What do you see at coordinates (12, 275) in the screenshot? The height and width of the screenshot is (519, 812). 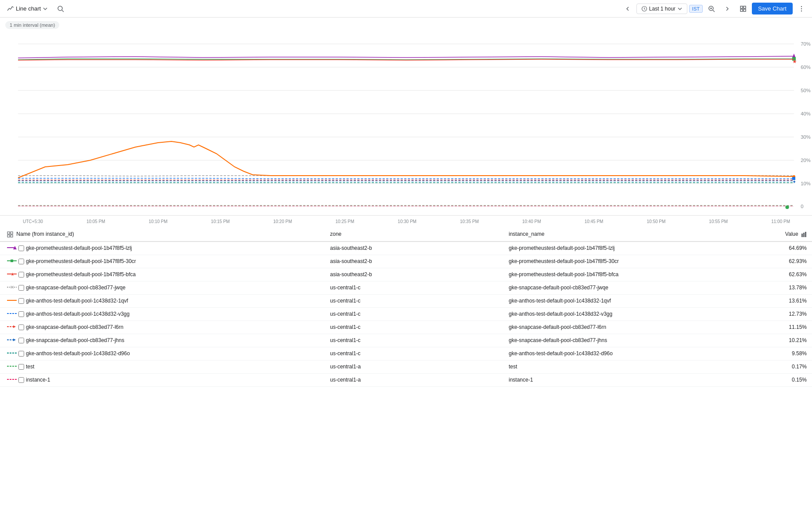 I see `series-marker: ★` at bounding box center [12, 275].